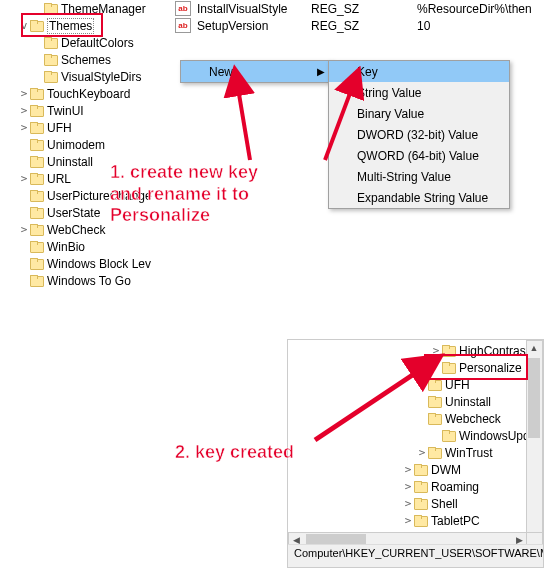 The width and height of the screenshot is (547, 570). What do you see at coordinates (76, 110) in the screenshot?
I see `tree-item: >TwinUI` at bounding box center [76, 110].